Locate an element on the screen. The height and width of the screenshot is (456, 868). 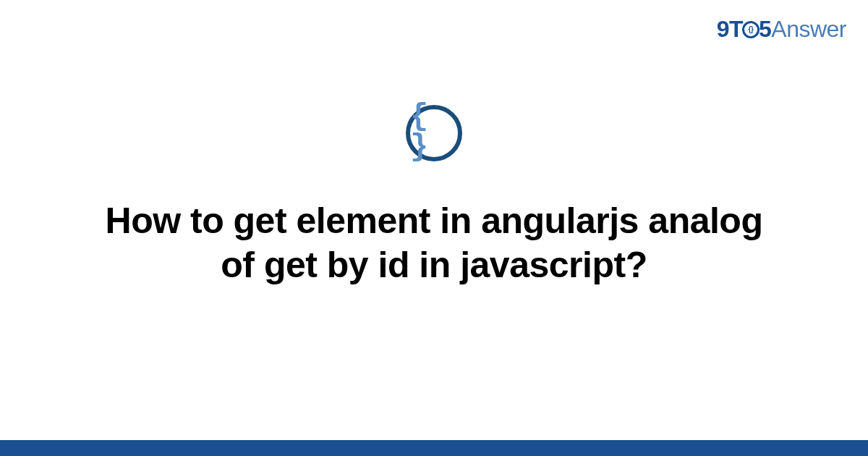
footer-bar is located at coordinates (434, 448).